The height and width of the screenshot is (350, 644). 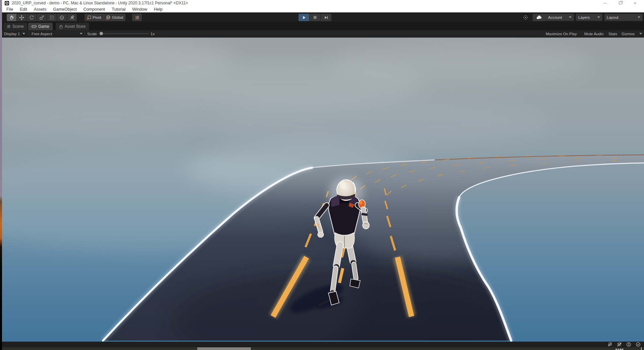 What do you see at coordinates (85, 34) in the screenshot?
I see `separator` at bounding box center [85, 34].